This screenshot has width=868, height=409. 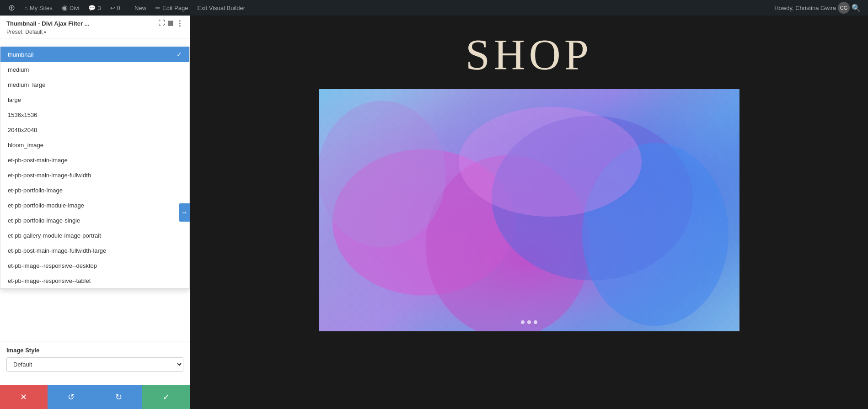 I want to click on admin-bar-right: Howdy, Christina Gwira CG 🔍, so click(x=820, y=8).